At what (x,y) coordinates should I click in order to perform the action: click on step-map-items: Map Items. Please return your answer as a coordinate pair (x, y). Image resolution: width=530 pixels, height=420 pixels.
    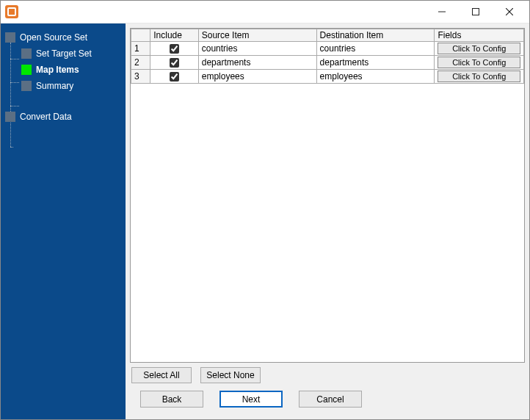
    Looking at the image, I should click on (71, 70).